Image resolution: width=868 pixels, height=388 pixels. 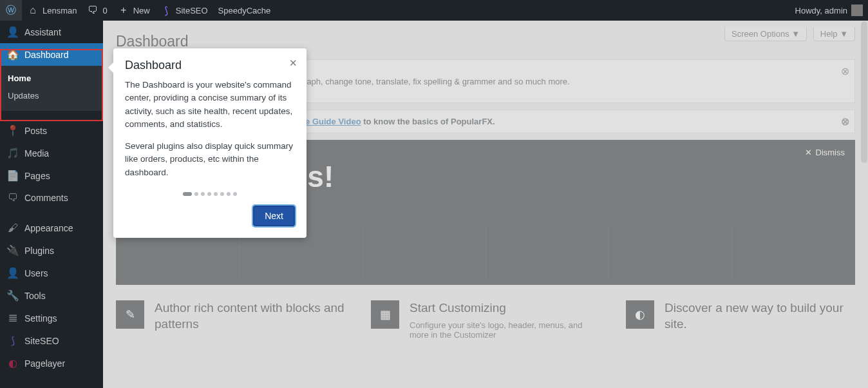 I want to click on menu-label: Media, so click(x=37, y=153).